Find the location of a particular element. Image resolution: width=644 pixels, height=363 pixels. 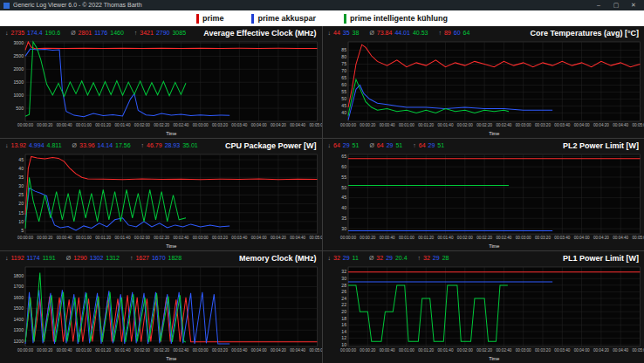

stat-max: ↑162716701828 is located at coordinates (157, 258).